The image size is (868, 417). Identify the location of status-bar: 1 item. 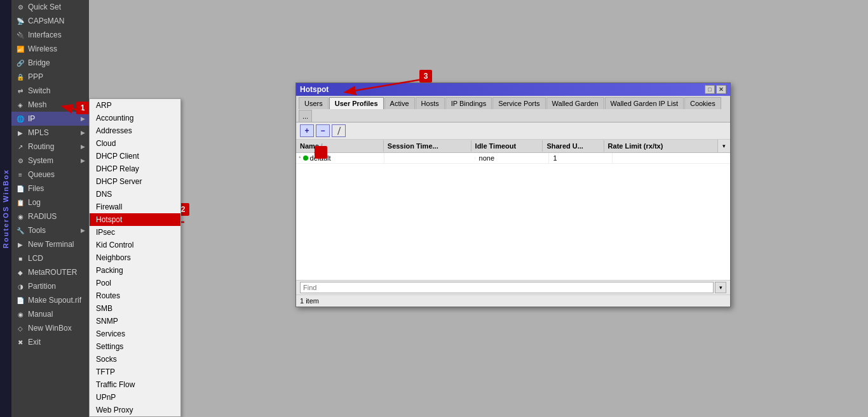
(513, 301).